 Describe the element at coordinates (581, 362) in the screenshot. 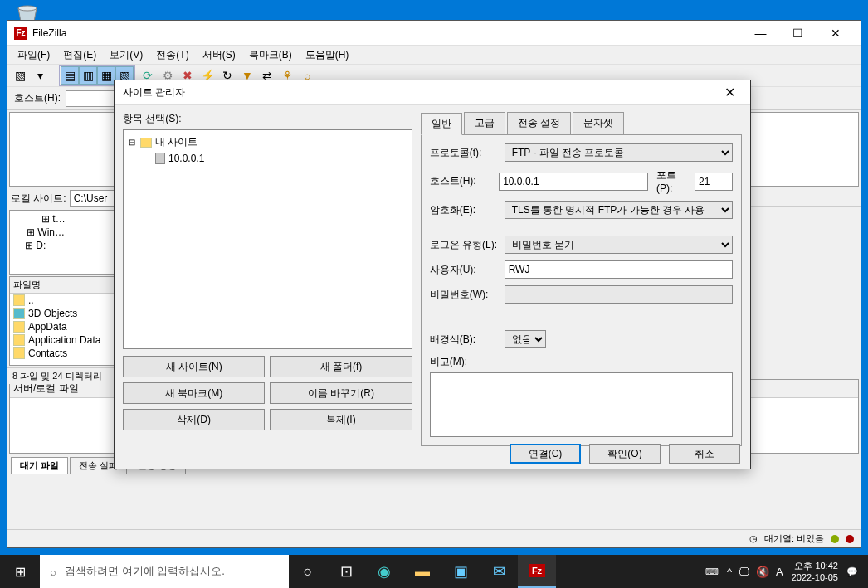

I see `memo-label: 비고(M):` at that location.